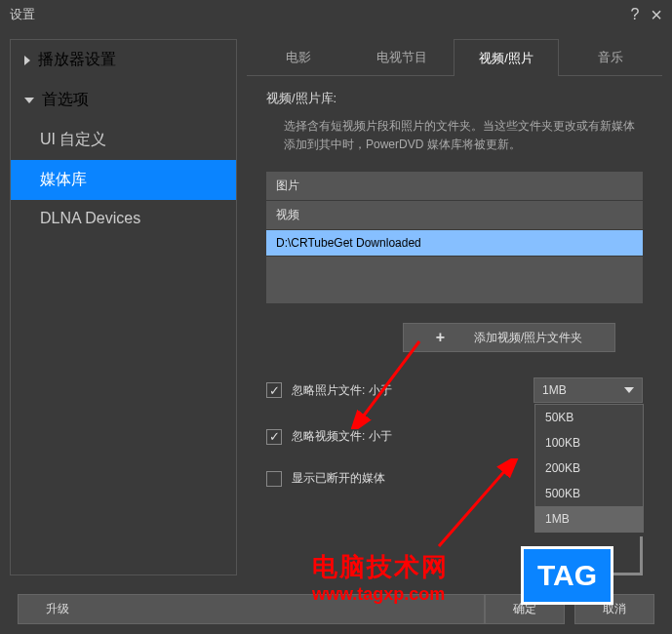 The image size is (672, 634). Describe the element at coordinates (656, 16) in the screenshot. I see `close-icon: ×` at that location.